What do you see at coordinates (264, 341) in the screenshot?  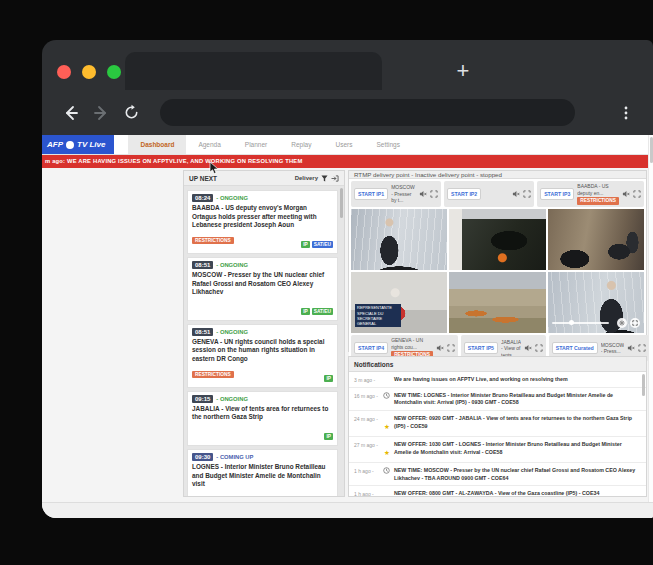 I see `up-next-list: 08:24 - ONGOING BAABDA - US deputy envoy…` at bounding box center [264, 341].